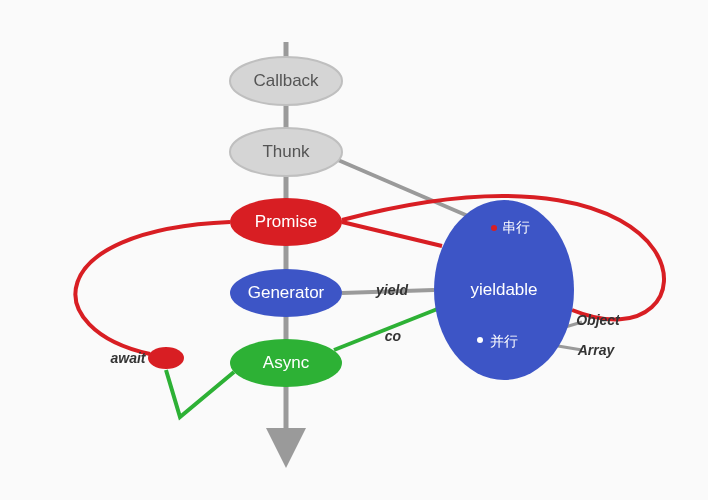 This screenshot has height=500, width=708. Describe the element at coordinates (200, 394) in the screenshot. I see `edge-async-await` at that location.